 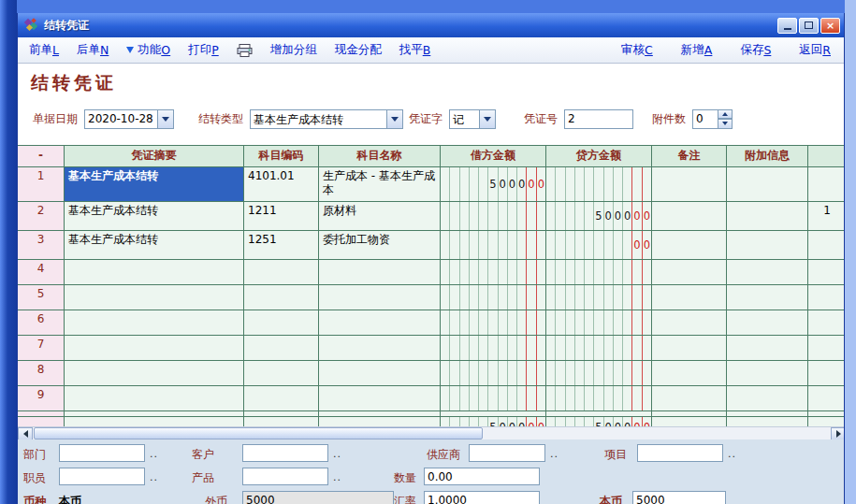 What do you see at coordinates (767, 156) in the screenshot?
I see `header-extra-info: 附加信息` at bounding box center [767, 156].